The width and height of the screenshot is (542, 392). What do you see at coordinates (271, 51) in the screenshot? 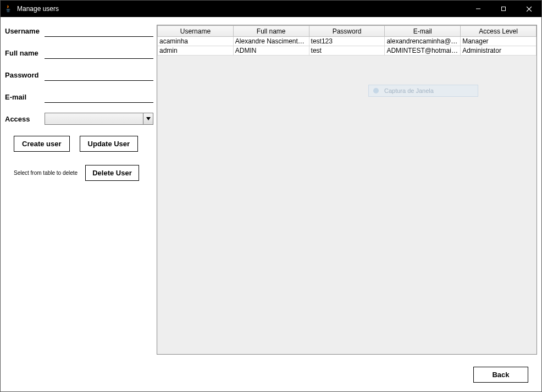
I see `cell-fullname: ADMIN` at bounding box center [271, 51].